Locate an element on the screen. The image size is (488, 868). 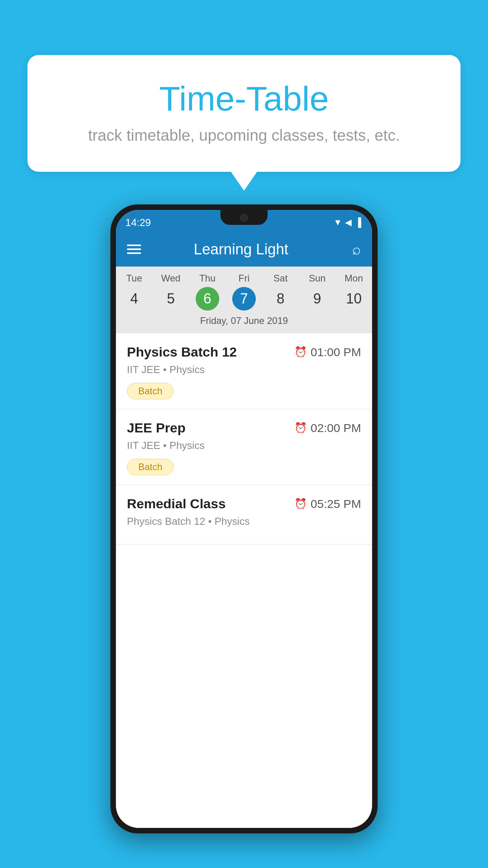
day-label-fri: Fri is located at coordinates (244, 278).